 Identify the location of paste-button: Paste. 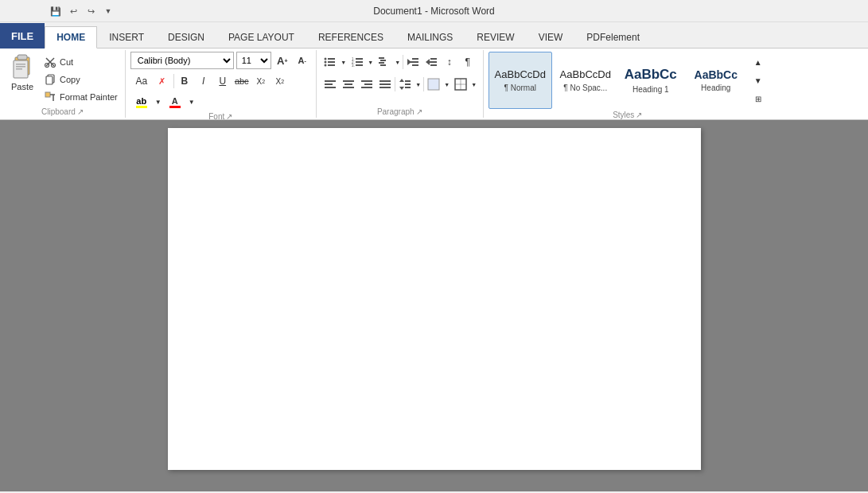
(22, 72).